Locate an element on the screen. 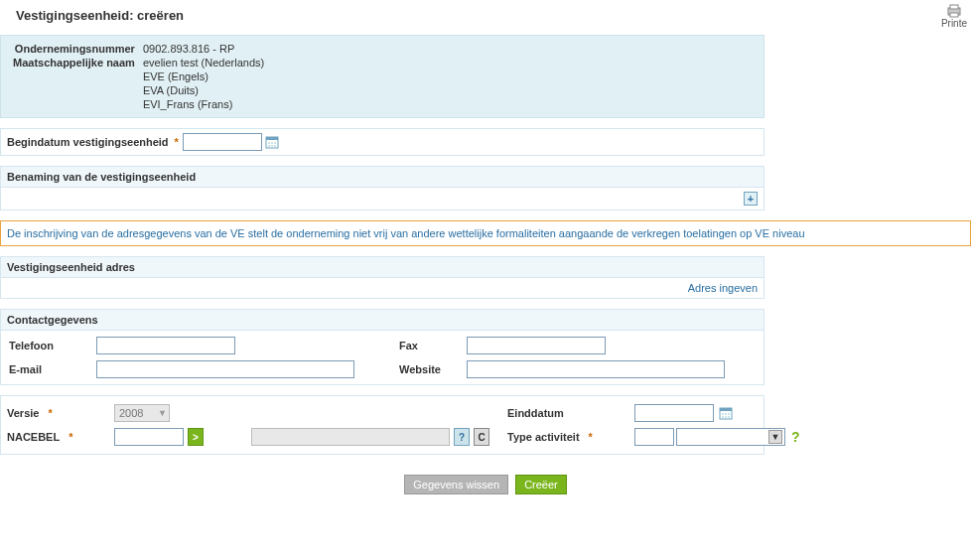 This screenshot has height=560, width=971. email-input is located at coordinates (225, 369).